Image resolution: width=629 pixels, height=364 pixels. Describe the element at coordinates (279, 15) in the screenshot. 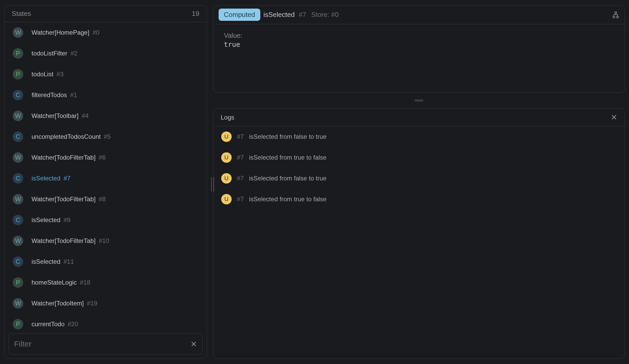

I see `detail-name: isSelected` at that location.